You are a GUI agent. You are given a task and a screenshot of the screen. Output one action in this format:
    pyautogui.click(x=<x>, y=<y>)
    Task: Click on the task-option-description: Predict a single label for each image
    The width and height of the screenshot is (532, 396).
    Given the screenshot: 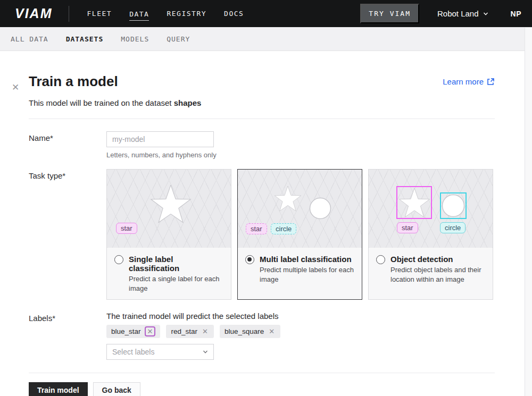 What is the action you would take?
    pyautogui.click(x=176, y=284)
    